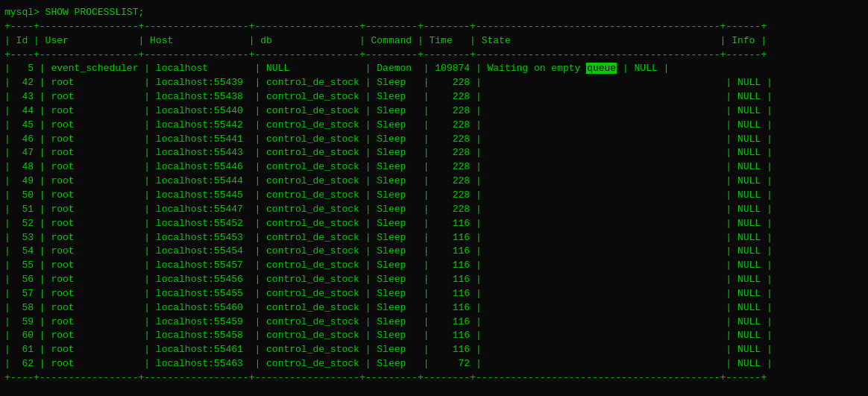 The height and width of the screenshot is (396, 868). Describe the element at coordinates (434, 364) in the screenshot. I see `table-row: | 62 | root | localhost:55463 | control_…` at that location.